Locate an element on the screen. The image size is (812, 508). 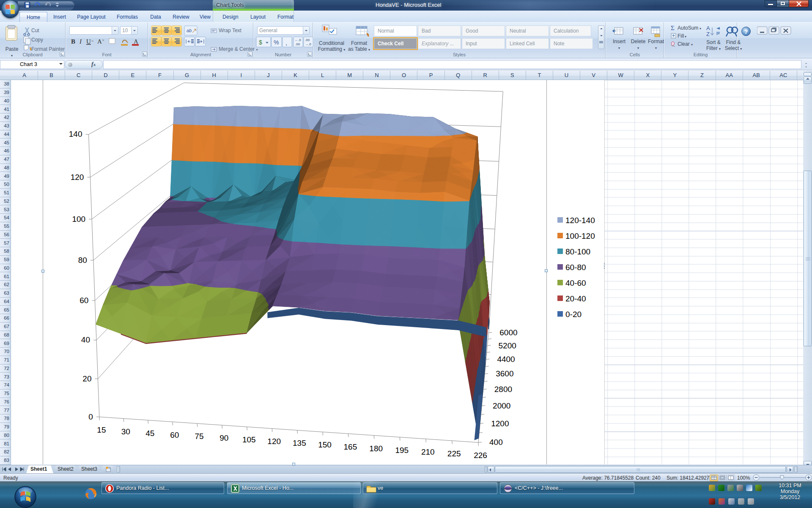
svg-text: 100-120 is located at coordinates (580, 236).